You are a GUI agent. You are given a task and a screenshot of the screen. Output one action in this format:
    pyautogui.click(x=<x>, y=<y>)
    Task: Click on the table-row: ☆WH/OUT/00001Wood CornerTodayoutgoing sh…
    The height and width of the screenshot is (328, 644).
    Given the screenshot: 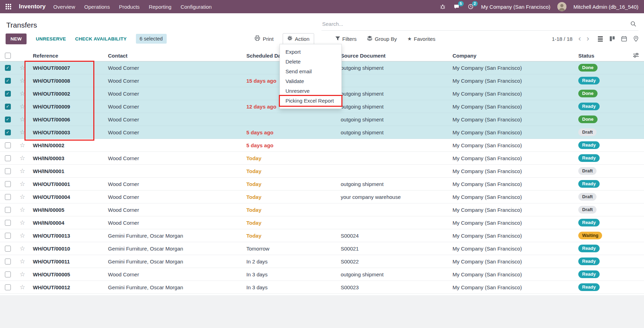 What is the action you would take?
    pyautogui.click(x=322, y=184)
    